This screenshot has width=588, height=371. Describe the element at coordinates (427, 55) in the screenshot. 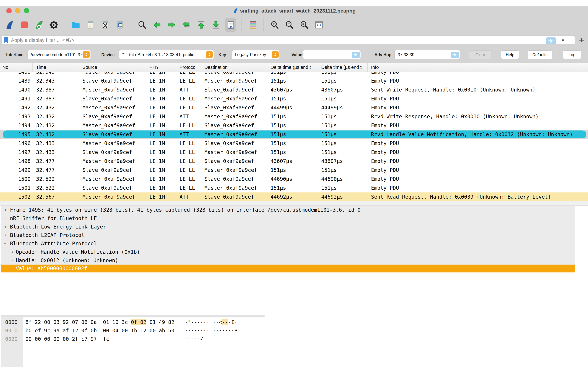

I see `advhop-input: 37,38,39` at that location.